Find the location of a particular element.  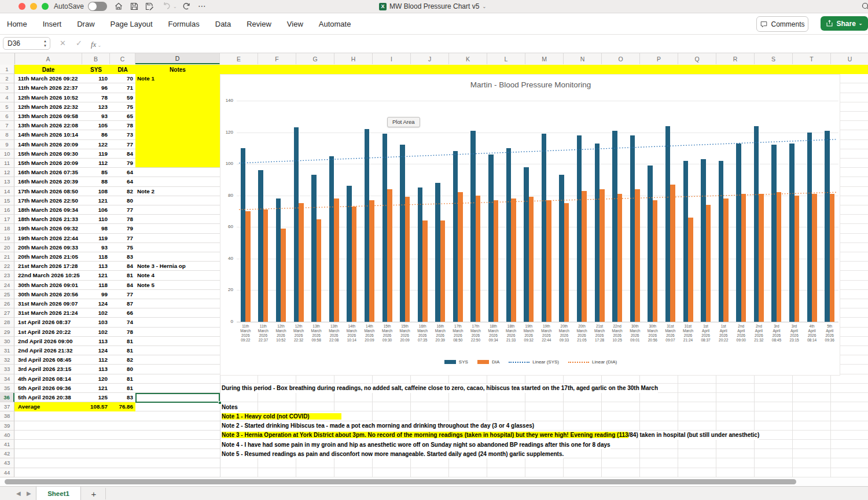

cell-dia-C5: 75 is located at coordinates (123, 107).